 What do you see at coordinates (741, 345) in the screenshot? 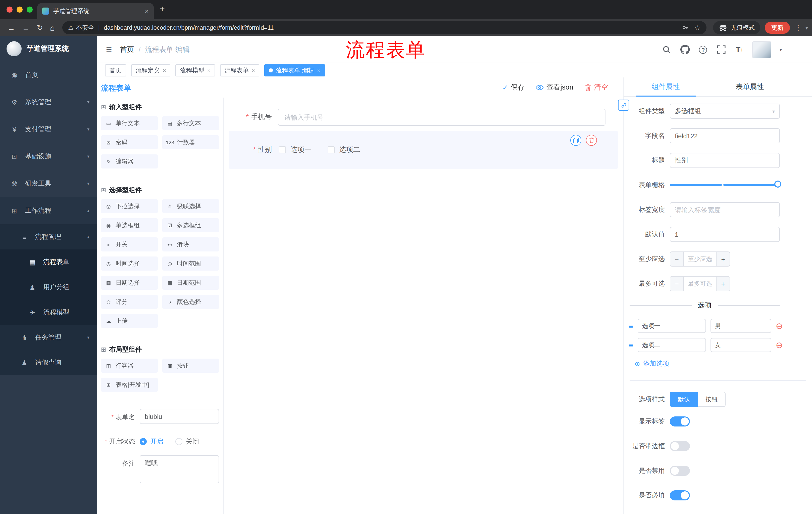
I see `option-2-value-input` at bounding box center [741, 345].